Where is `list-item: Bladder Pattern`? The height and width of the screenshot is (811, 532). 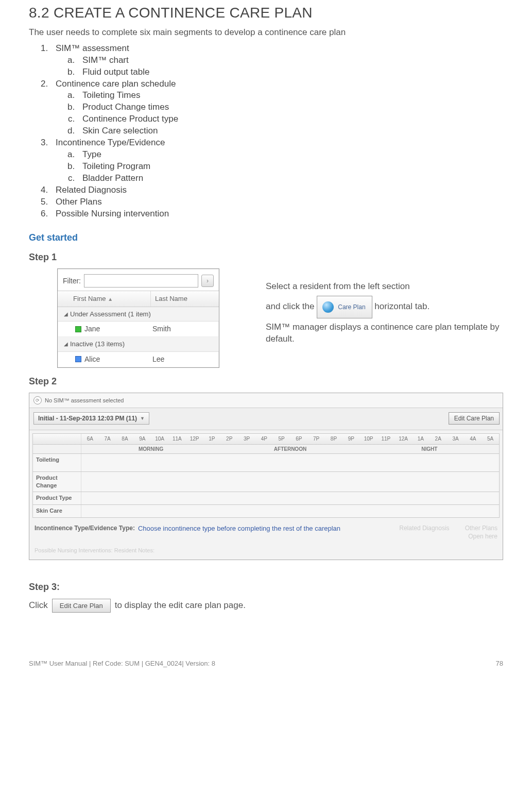 list-item: Bladder Pattern is located at coordinates (290, 178).